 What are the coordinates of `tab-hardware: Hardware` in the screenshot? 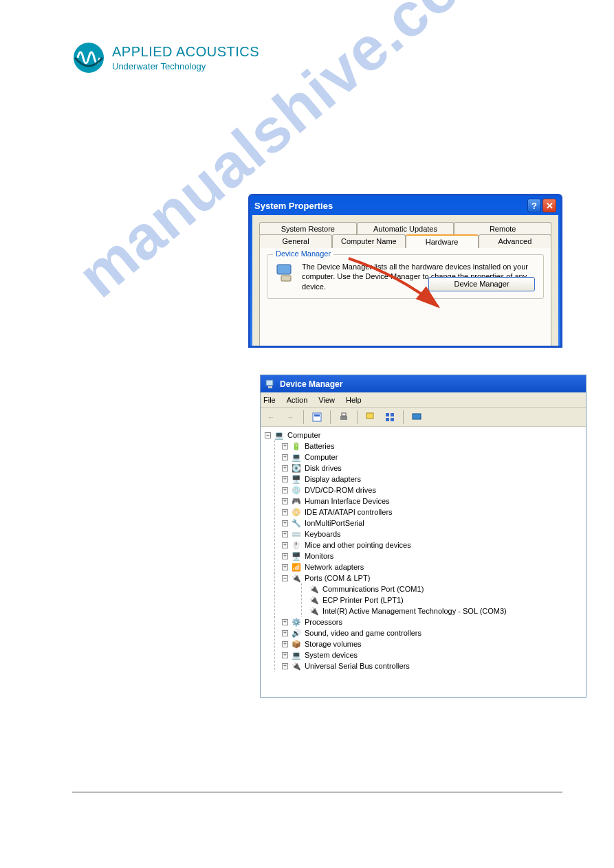 It's located at (442, 241).